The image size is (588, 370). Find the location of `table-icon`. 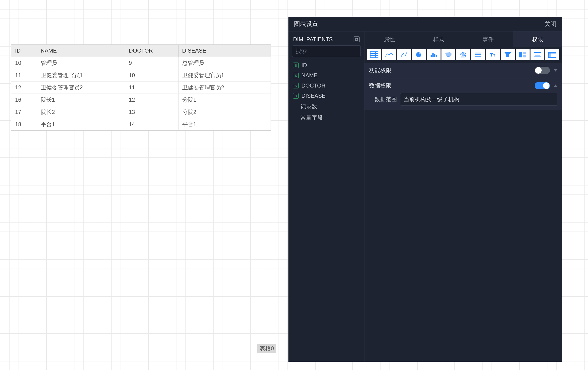

table-icon is located at coordinates (374, 55).